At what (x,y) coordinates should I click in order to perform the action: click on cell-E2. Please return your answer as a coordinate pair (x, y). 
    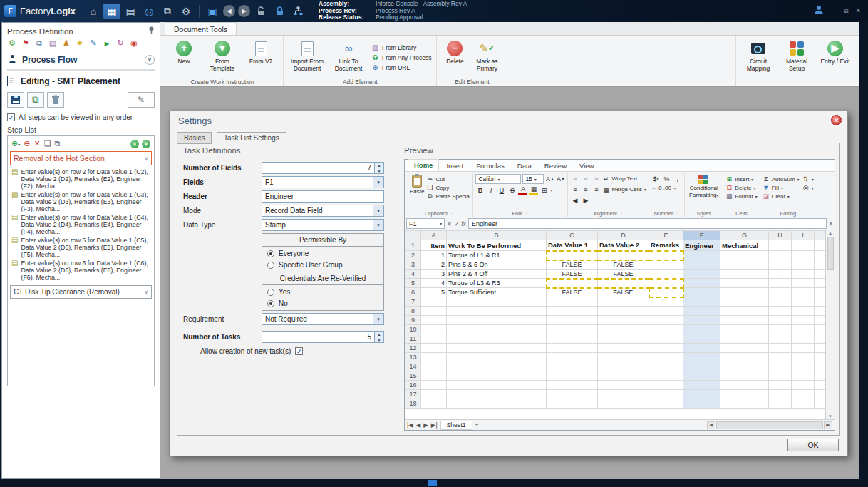
    Looking at the image, I should click on (666, 255).